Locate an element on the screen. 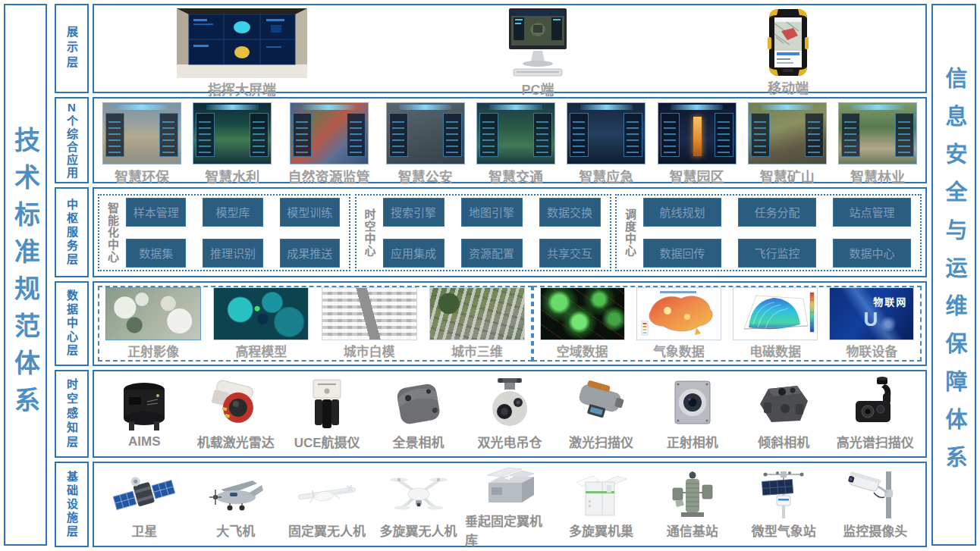 The image size is (980, 551). sensor-cell-laser-scanner: 激光扫描仪 is located at coordinates (601, 414).